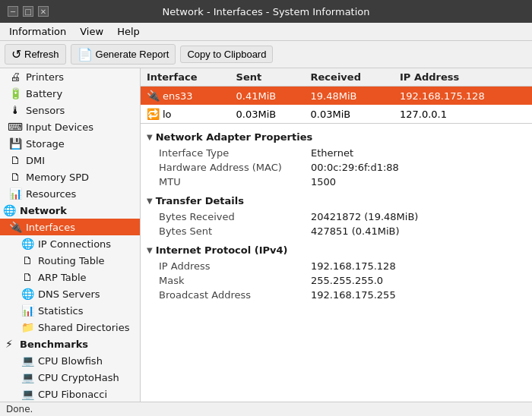 The height and width of the screenshot is (416, 532). What do you see at coordinates (15, 177) in the screenshot?
I see `memory-spd-icon: 🗋` at bounding box center [15, 177].